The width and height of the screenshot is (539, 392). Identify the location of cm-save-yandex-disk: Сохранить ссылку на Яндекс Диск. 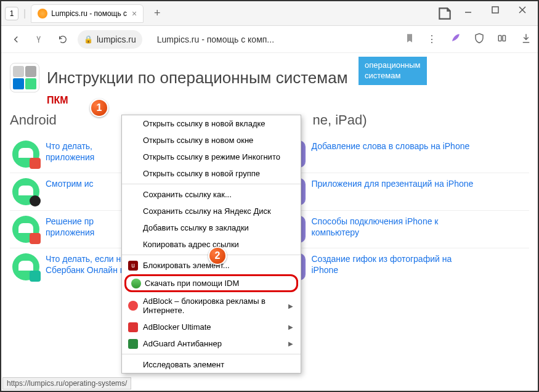
(211, 211).